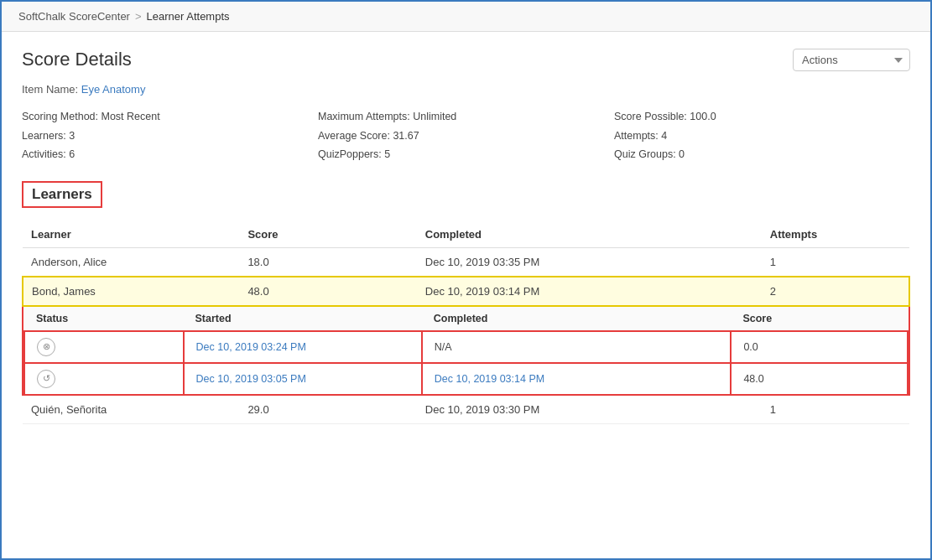  I want to click on breadcrumb: SoftChalk ScoreCenter > Learner Attempts, so click(466, 17).